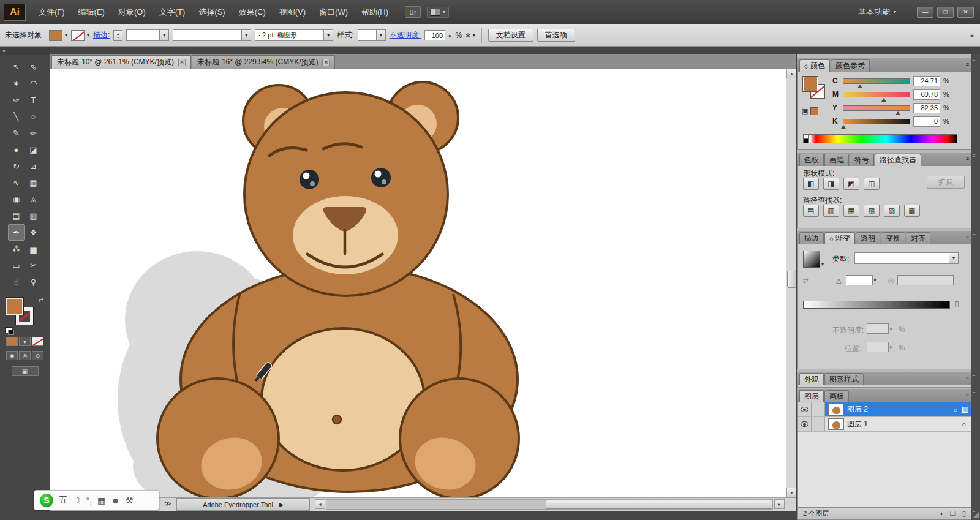 Image resolution: width=980 pixels, height=520 pixels. Describe the element at coordinates (837, 396) in the screenshot. I see `tab-artboards: 画板` at that location.